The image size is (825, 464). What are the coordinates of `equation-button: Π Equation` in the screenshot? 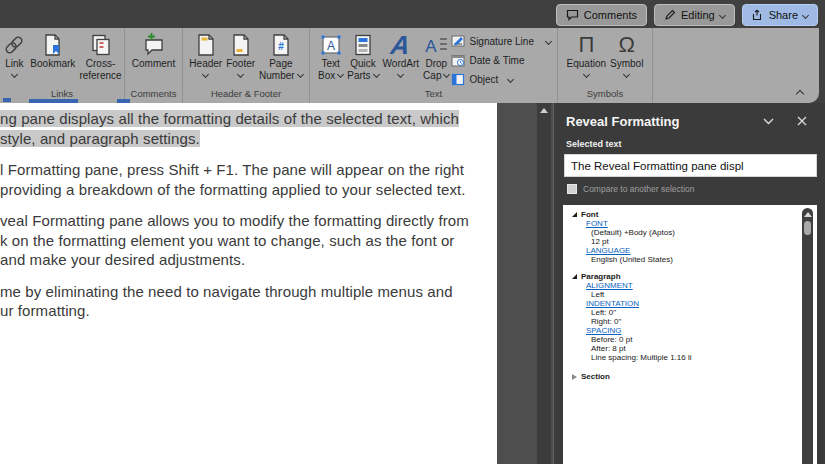 It's located at (586, 55).